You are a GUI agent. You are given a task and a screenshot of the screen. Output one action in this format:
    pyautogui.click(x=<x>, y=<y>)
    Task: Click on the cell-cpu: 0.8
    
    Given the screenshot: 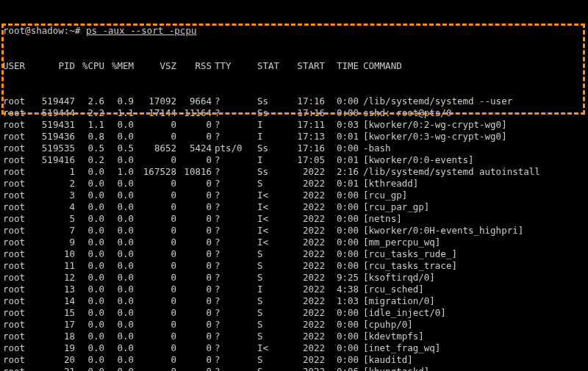 What is the action you would take?
    pyautogui.click(x=90, y=137)
    